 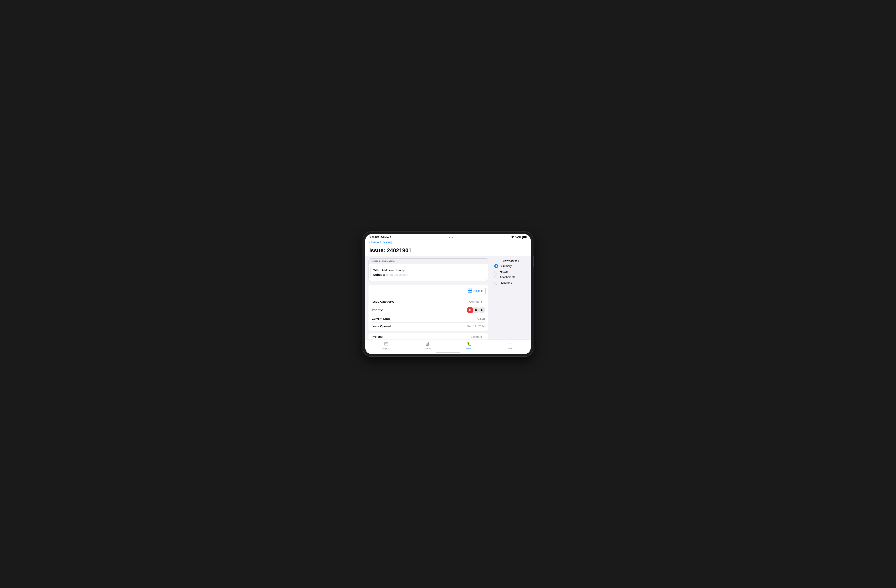 What do you see at coordinates (448, 298) in the screenshot?
I see `content-with-sidebar: ISSUE INFORMATION Title: Add Issue Prior…` at bounding box center [448, 298].